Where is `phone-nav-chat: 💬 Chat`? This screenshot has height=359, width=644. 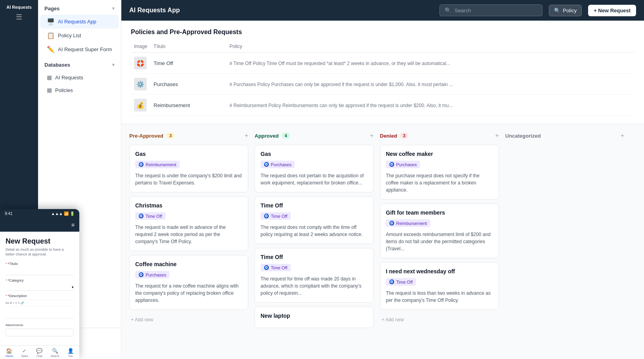 phone-nav-chat: 💬 Chat is located at coordinates (39, 353).